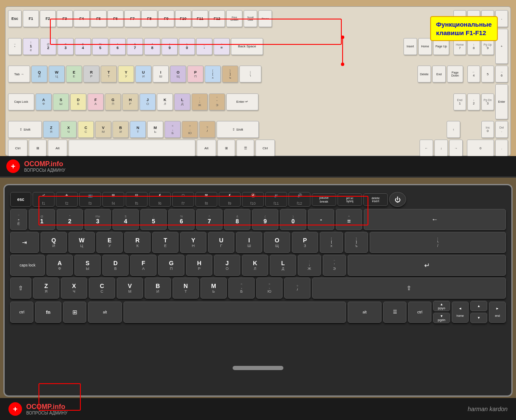 The width and height of the screenshot is (516, 420). I want to click on key-b-4: $4, so click(126, 220).